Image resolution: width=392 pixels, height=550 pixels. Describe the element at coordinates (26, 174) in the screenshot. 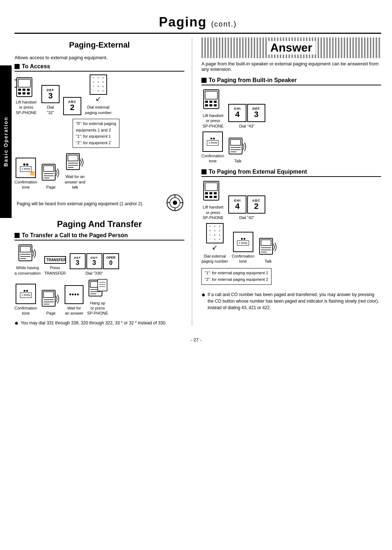

I see `confirmation-tone-box: 1 beep 📶 Confirmation tone` at that location.